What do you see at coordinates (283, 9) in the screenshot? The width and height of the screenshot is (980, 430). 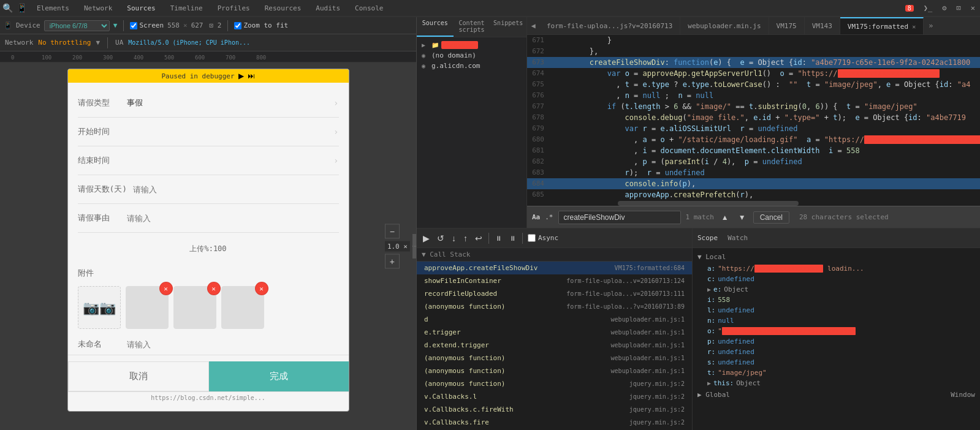 I see `tab-resources: Resources` at bounding box center [283, 9].